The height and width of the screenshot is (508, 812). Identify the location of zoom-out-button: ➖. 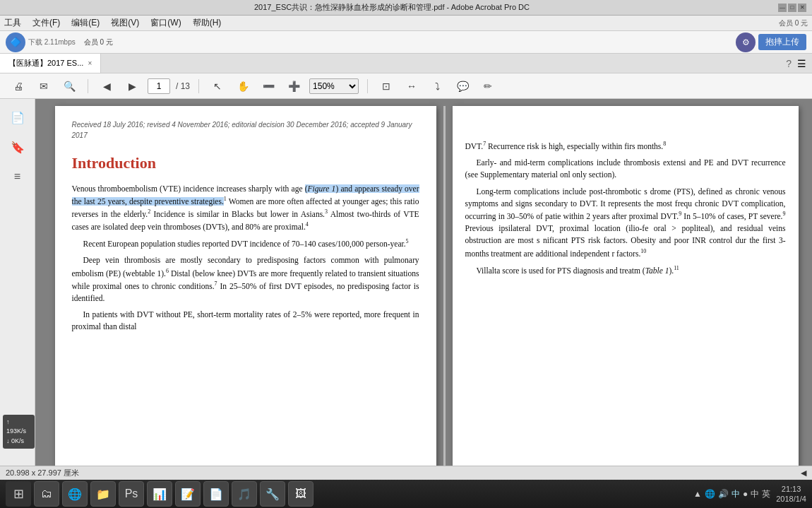
(268, 86).